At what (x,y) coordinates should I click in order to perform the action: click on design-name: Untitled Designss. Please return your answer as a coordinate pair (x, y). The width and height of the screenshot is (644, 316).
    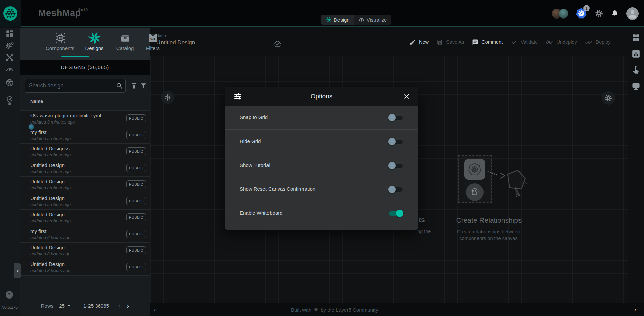
    Looking at the image, I should click on (50, 149).